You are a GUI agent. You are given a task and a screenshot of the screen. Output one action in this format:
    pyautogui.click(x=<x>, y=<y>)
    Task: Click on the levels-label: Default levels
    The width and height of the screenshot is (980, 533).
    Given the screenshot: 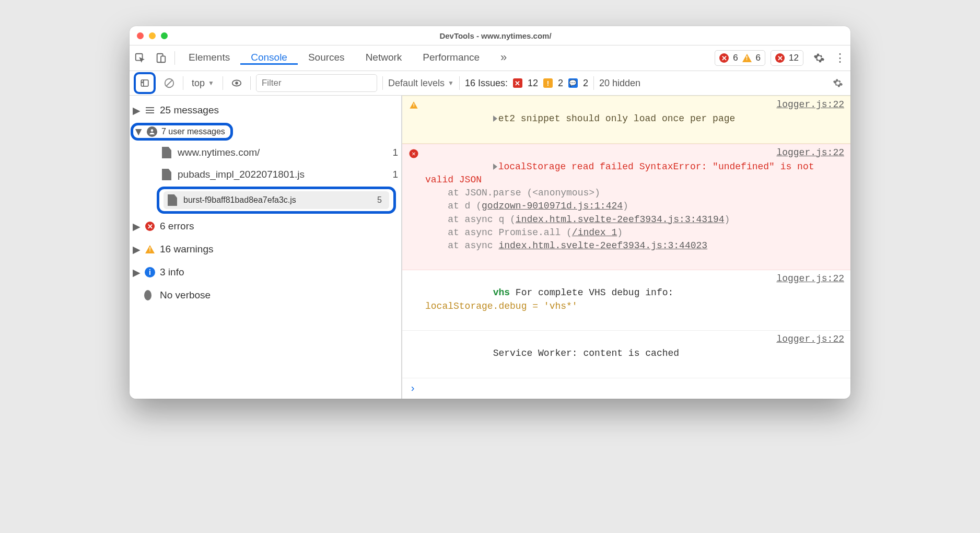 What is the action you would take?
    pyautogui.click(x=416, y=84)
    